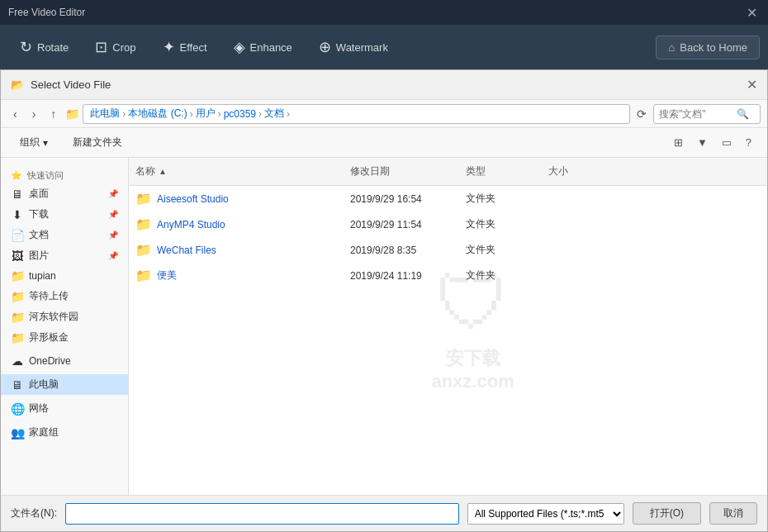  What do you see at coordinates (751, 12) in the screenshot?
I see `close-icon: ✕` at bounding box center [751, 12].